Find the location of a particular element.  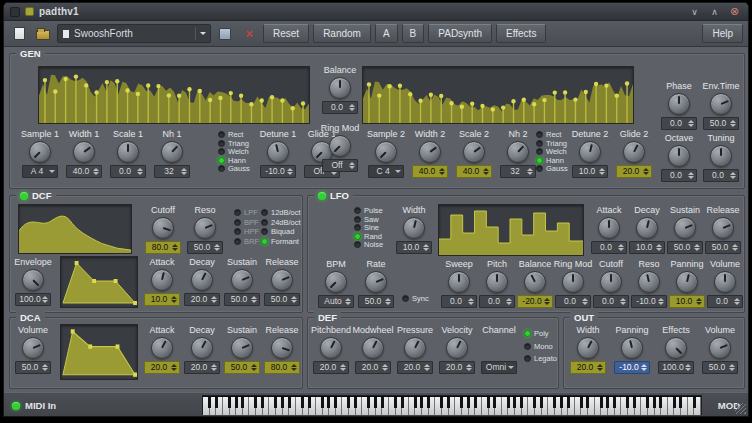

envelope-value: 100.0 is located at coordinates (33, 300).